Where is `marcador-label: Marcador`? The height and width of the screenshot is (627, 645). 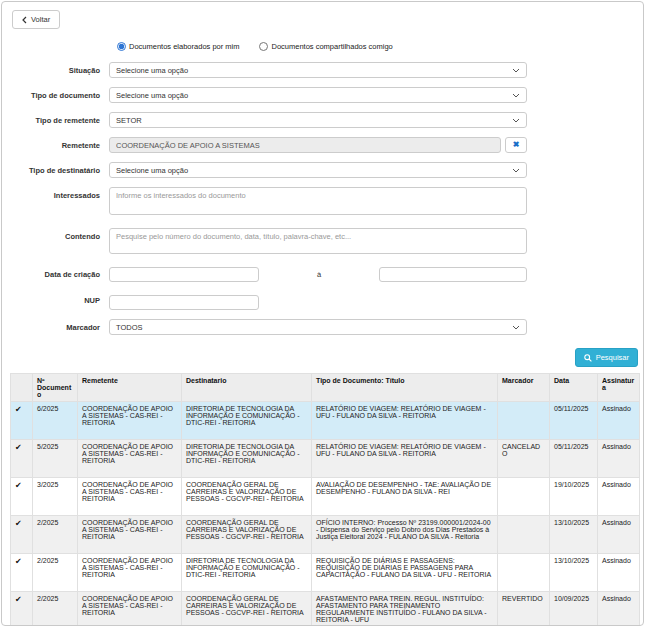 marcador-label: Marcador is located at coordinates (56, 328).